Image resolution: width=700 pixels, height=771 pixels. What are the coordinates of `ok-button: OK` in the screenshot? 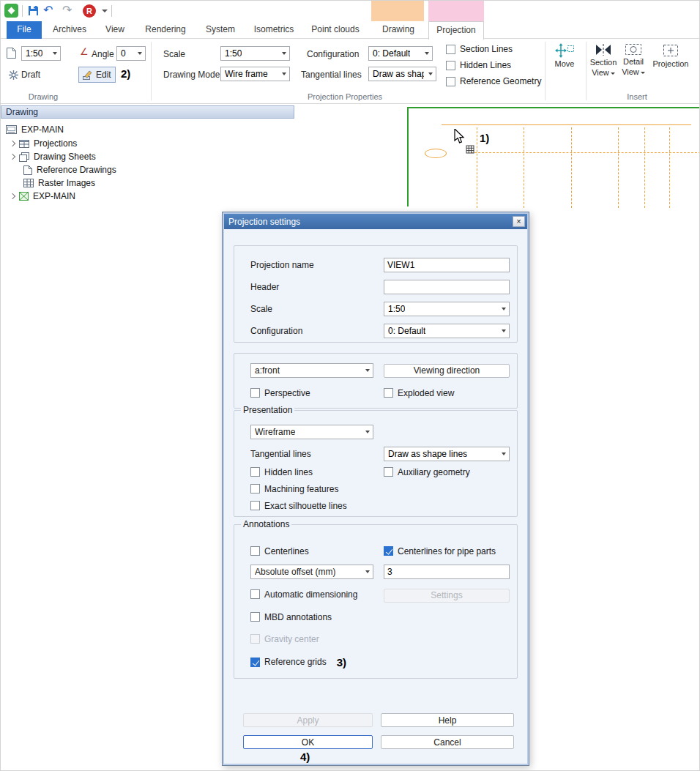 It's located at (308, 742).